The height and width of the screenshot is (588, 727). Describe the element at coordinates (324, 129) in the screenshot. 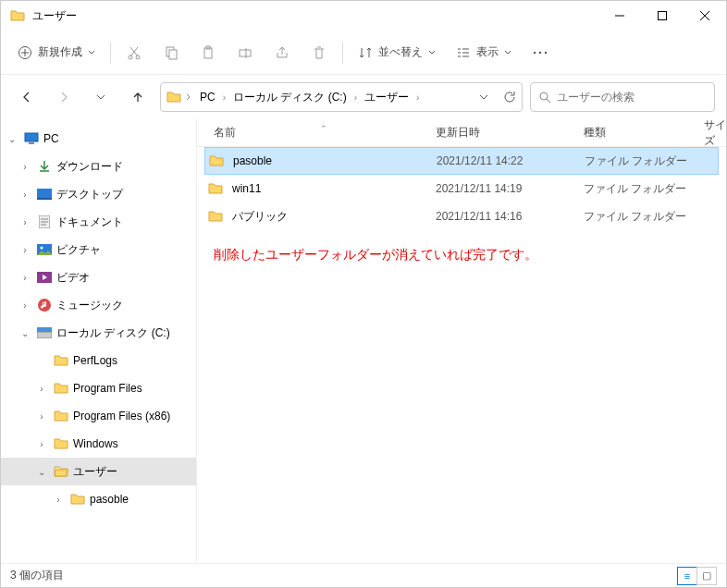

I see `sort-indicator-icon: ⌃` at that location.